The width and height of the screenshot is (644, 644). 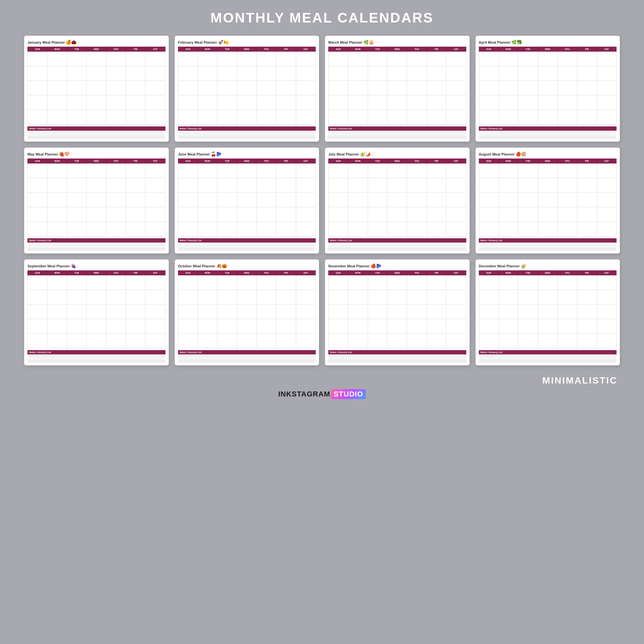 I want to click on card-title-text-march: March Meal Planner, so click(x=345, y=42).